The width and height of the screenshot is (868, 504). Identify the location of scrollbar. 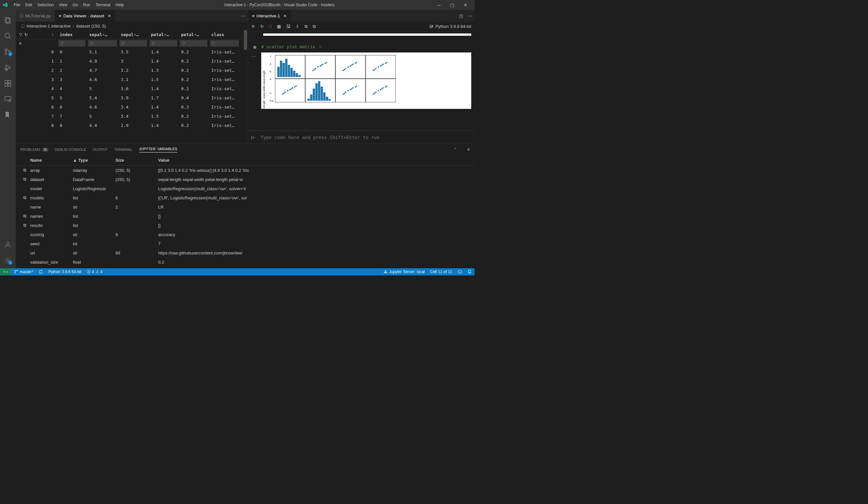
(245, 87).